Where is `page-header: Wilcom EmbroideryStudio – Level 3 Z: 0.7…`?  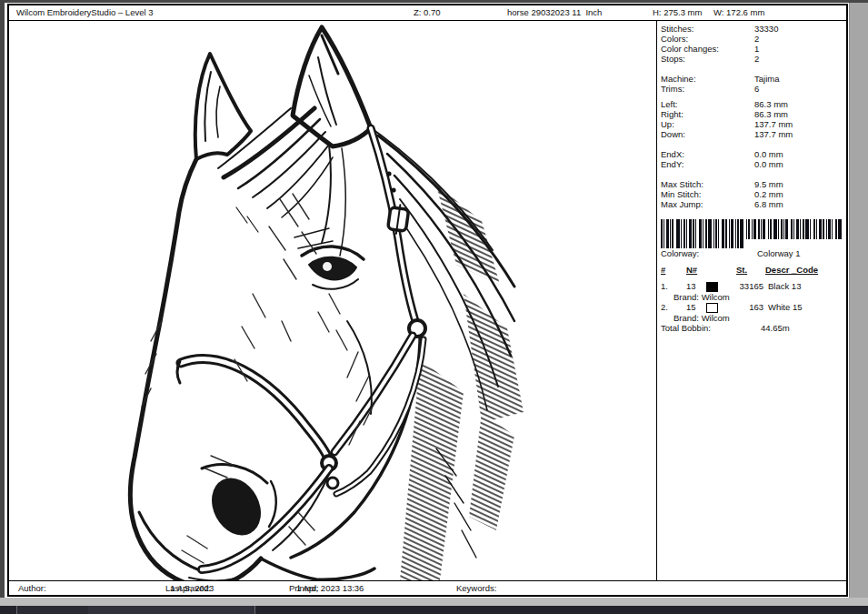 page-header: Wilcom EmbroideryStudio – Level 3 Z: 0.7… is located at coordinates (427, 13).